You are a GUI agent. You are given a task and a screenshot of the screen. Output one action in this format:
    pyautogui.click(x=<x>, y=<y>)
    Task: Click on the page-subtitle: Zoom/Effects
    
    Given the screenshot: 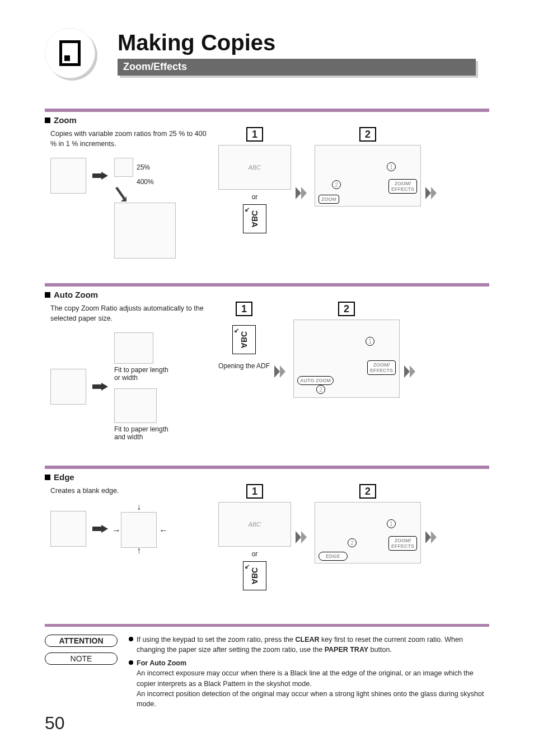 What is the action you would take?
    pyautogui.click(x=297, y=67)
    